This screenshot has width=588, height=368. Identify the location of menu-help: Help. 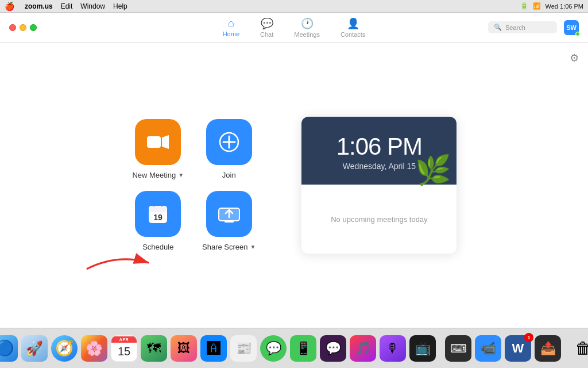
(121, 6).